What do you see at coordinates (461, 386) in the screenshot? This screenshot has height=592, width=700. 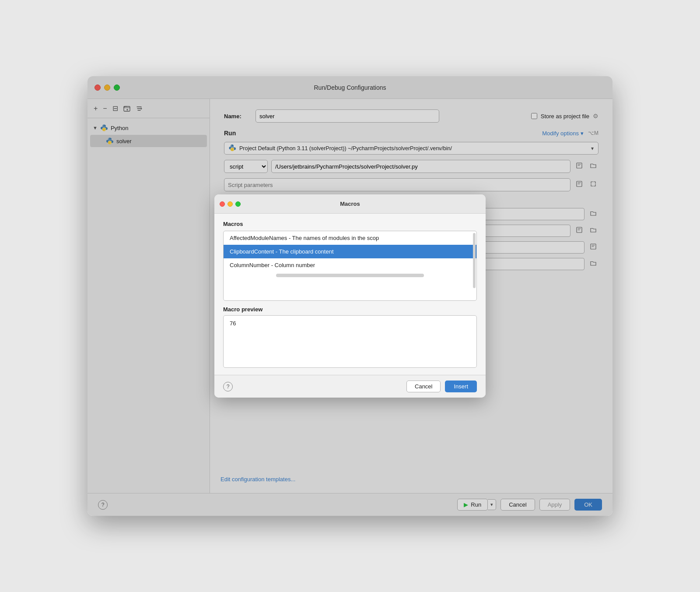 I see `macros-insert-button: Insert` at bounding box center [461, 386].